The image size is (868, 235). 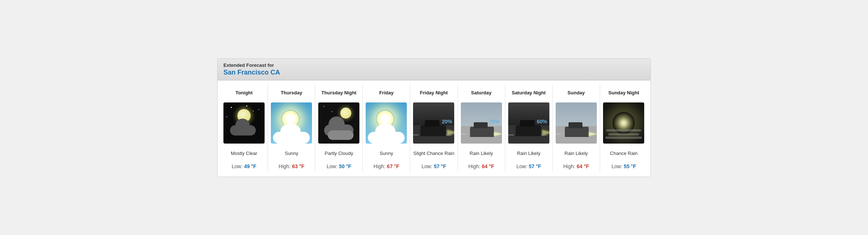 I want to click on day-name-0: Tonight, so click(x=244, y=93).